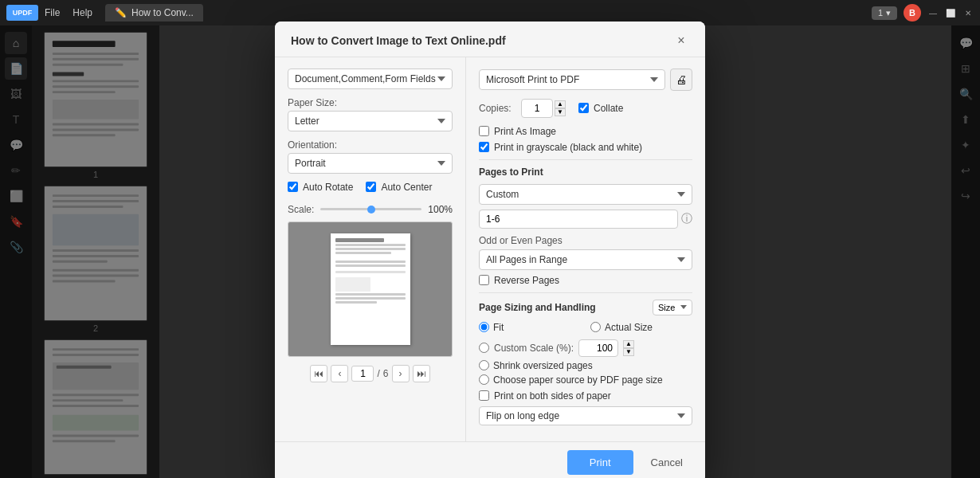 The height and width of the screenshot is (478, 980). I want to click on actual-size-radio, so click(596, 327).